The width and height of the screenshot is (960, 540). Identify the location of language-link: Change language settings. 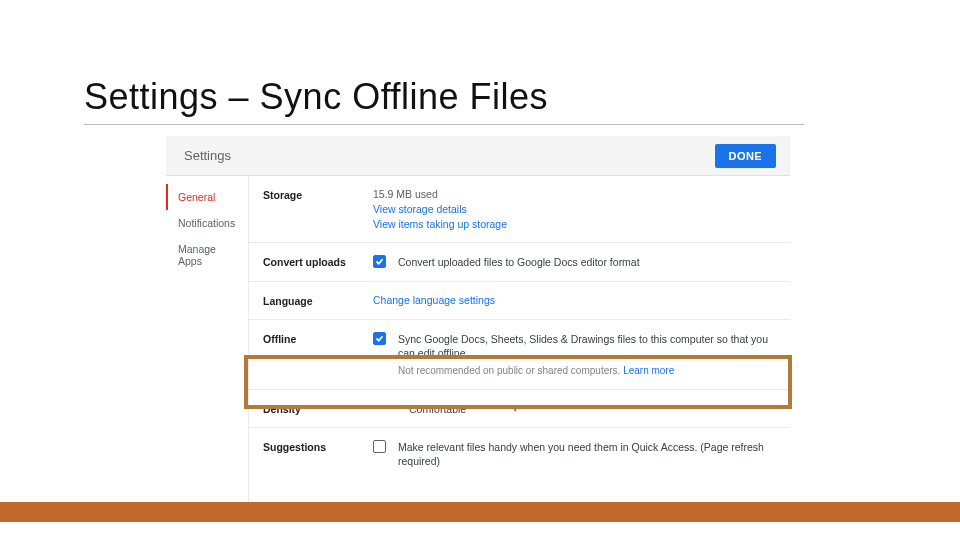
(574, 300).